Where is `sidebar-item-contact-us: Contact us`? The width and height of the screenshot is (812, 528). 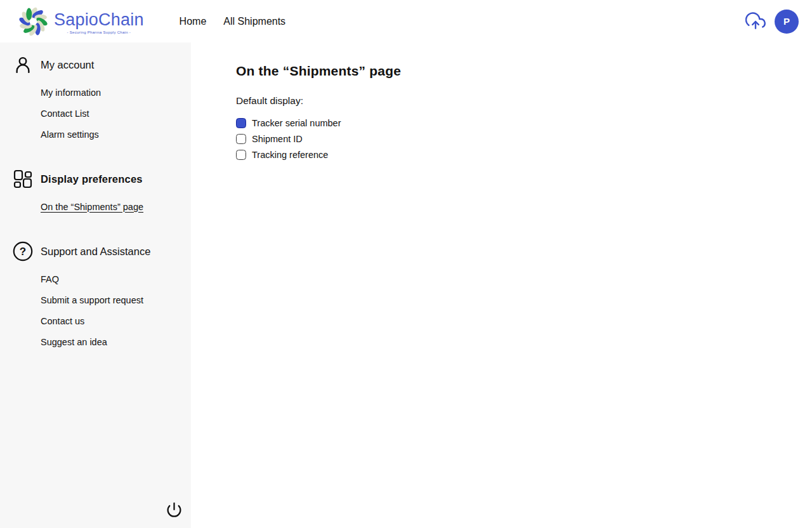
sidebar-item-contact-us: Contact us is located at coordinates (95, 321).